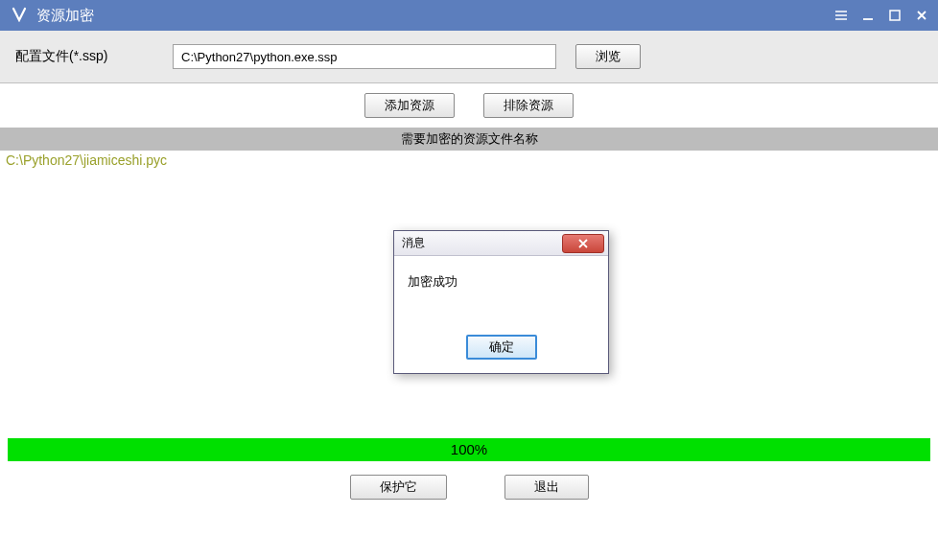 This screenshot has width=938, height=560. Describe the element at coordinates (583, 244) in the screenshot. I see `dialog-close-button` at that location.